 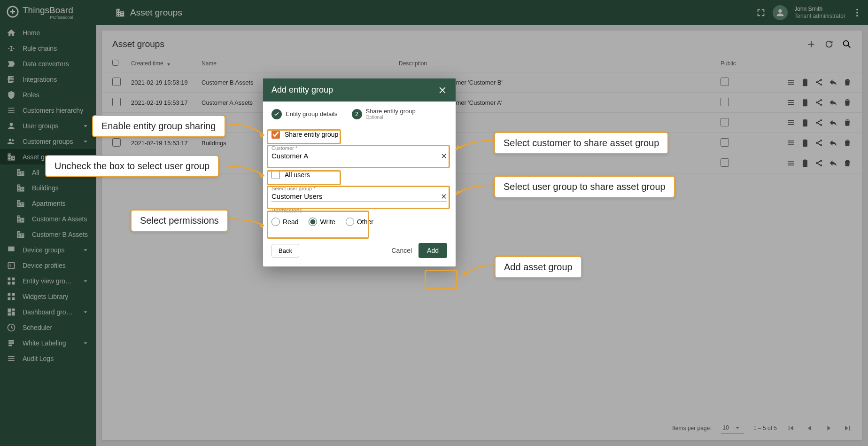 What do you see at coordinates (581, 143) in the screenshot?
I see `callout-customer: Select customer to share asset group` at bounding box center [581, 143].